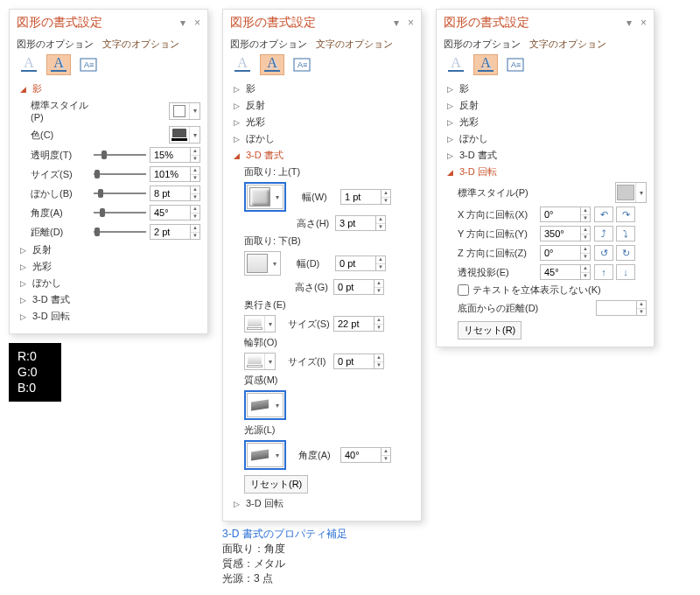 This screenshot has height=595, width=700. What do you see at coordinates (565, 253) in the screenshot?
I see `rotz-spinner: ▲▼` at bounding box center [565, 253].